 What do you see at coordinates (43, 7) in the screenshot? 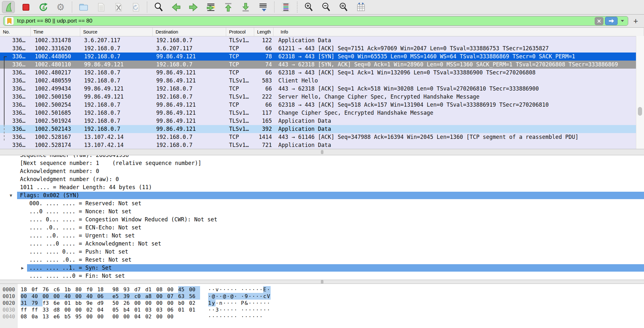
I see `restart-capture-button` at bounding box center [43, 7].